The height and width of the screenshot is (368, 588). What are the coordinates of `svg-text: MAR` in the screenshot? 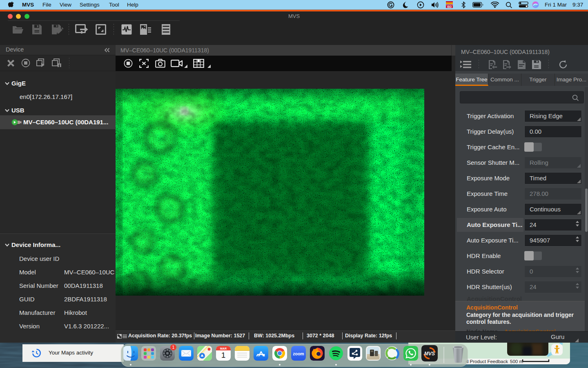 It's located at (223, 348).